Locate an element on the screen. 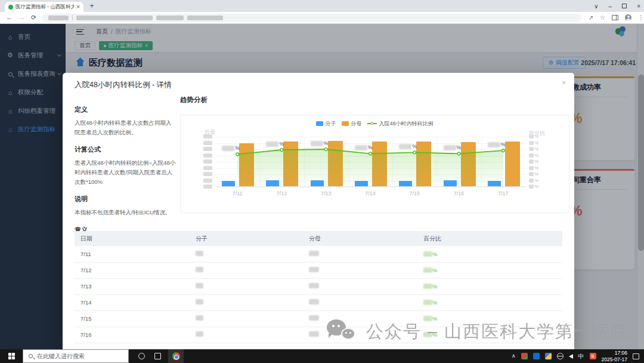 The width and height of the screenshot is (644, 363). clock-date: 2025-07-17 is located at coordinates (614, 359).